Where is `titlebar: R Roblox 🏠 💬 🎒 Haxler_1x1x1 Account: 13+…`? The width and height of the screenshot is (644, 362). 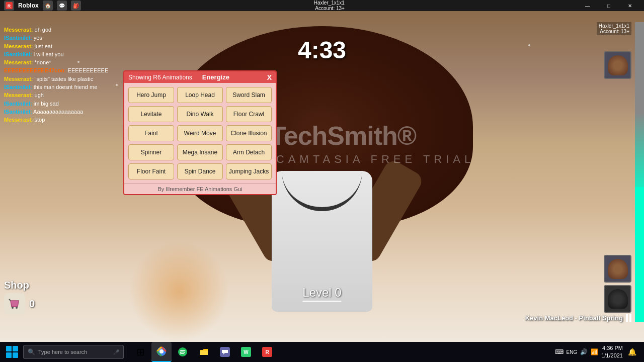 titlebar: R Roblox 🏠 💬 🎒 Haxler_1x1x1 Account: 13+… is located at coordinates (322, 6).